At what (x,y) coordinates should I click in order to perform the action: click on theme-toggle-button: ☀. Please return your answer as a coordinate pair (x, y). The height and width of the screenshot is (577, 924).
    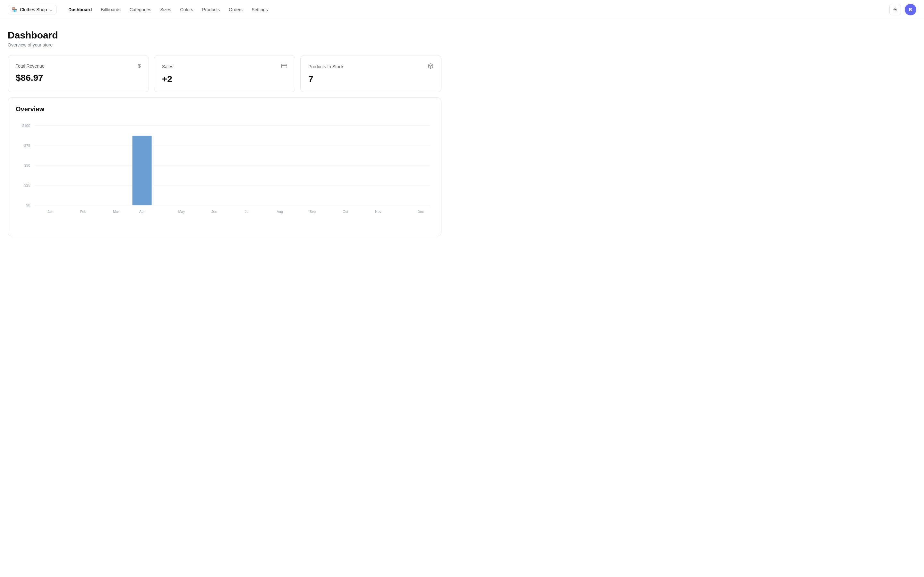
    Looking at the image, I should click on (895, 10).